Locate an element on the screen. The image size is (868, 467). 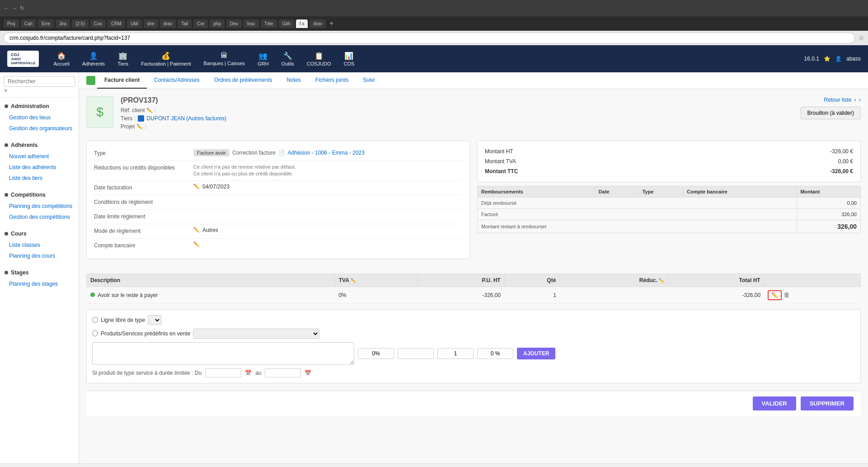
new-line-pu is located at coordinates (416, 354).